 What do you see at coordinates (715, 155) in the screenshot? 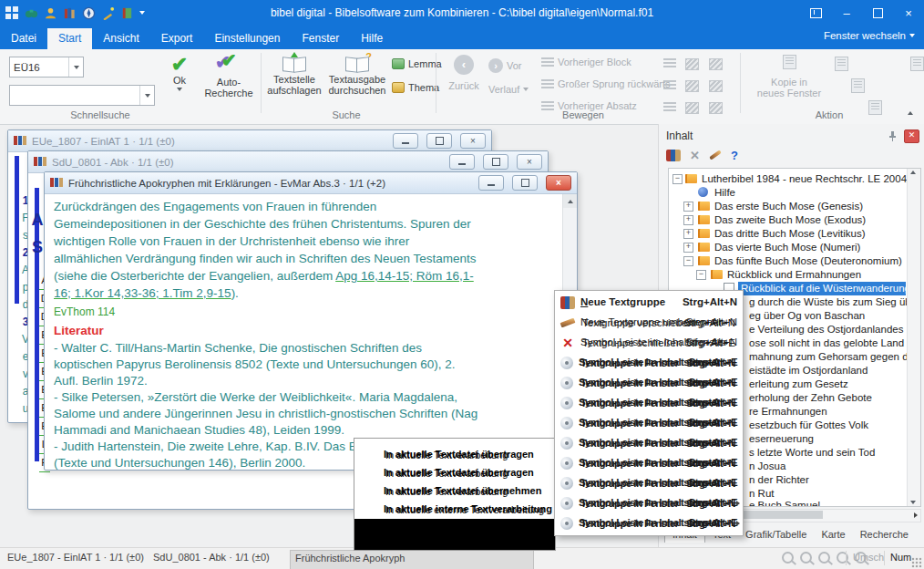
I see `edit-icon` at bounding box center [715, 155].